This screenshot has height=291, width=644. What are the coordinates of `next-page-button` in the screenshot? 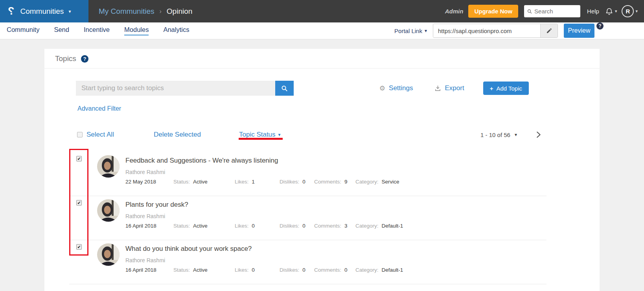 It's located at (539, 135).